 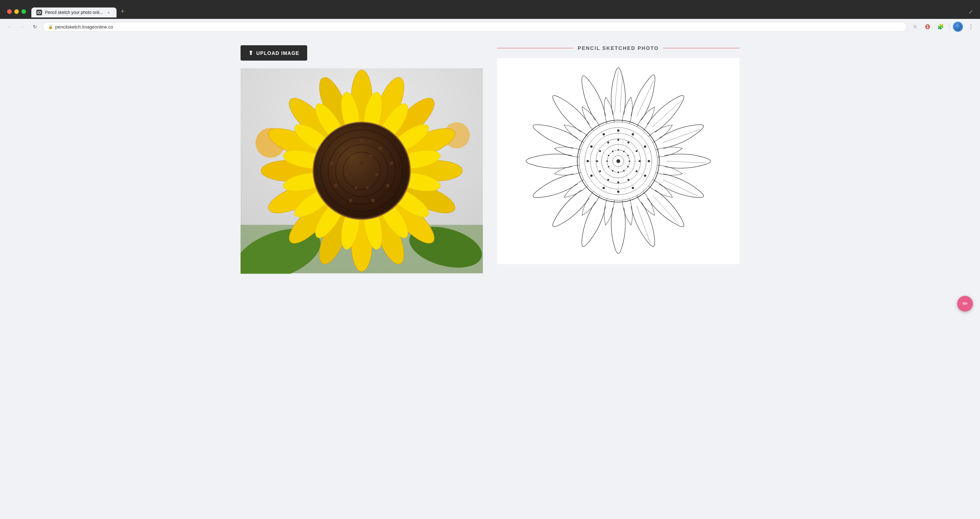 What do you see at coordinates (251, 53) in the screenshot?
I see `upload-icon: ⬆` at bounding box center [251, 53].